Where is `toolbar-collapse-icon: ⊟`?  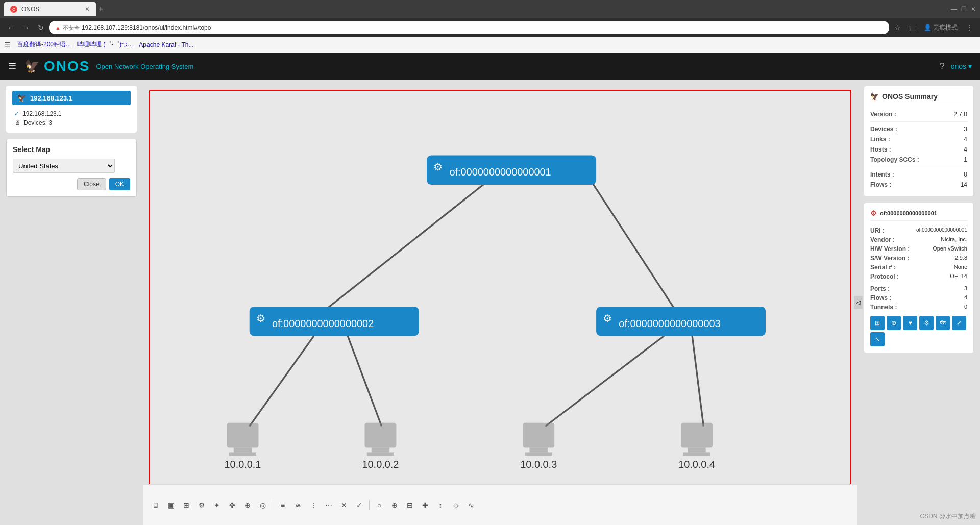 toolbar-collapse-icon: ⊟ is located at coordinates (410, 505).